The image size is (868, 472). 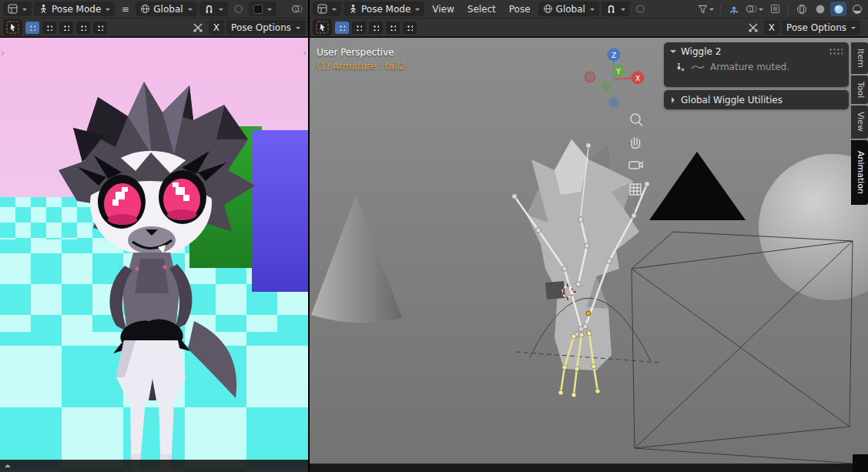 I want to click on view-perspective-label: User Perspective, so click(x=356, y=52).